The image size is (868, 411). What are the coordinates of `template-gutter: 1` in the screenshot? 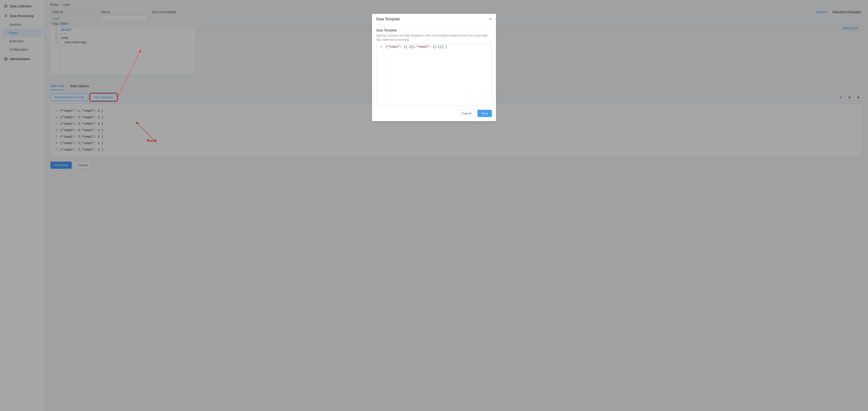 It's located at (380, 75).